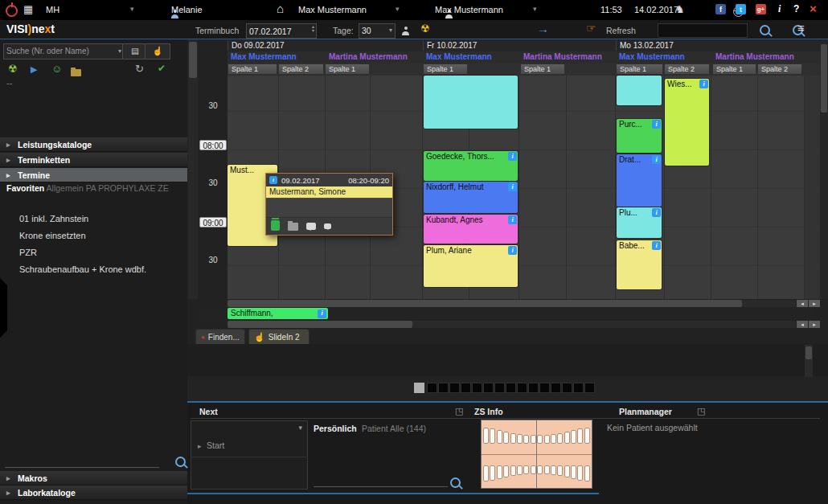 The image size is (828, 504). Describe the element at coordinates (368, 180) in the screenshot. I see `tooltip-timerange: 08:20-09:20` at that location.